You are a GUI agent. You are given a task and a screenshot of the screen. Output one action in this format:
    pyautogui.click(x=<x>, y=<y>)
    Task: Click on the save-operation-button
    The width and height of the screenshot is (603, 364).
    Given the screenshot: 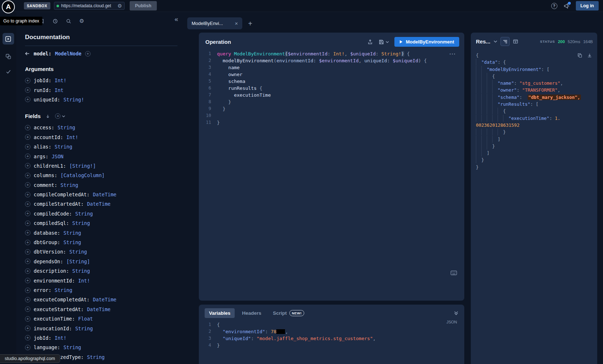 What is the action you would take?
    pyautogui.click(x=384, y=42)
    